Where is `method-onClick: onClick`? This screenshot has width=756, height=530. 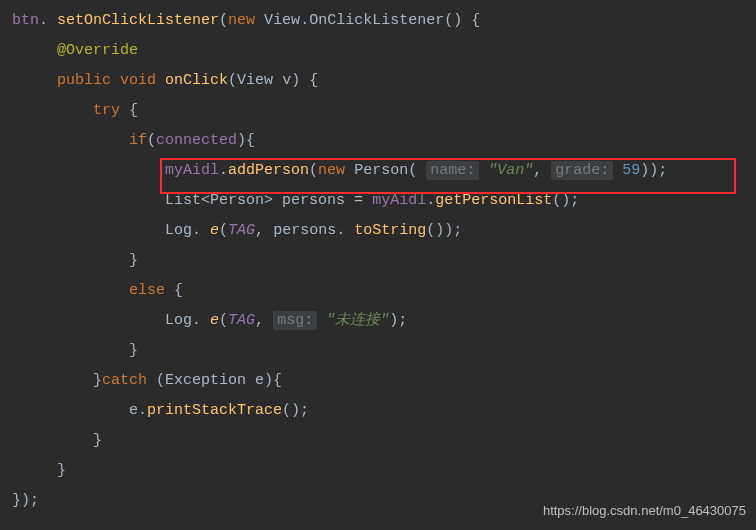
method-onClick: onClick is located at coordinates (196, 80).